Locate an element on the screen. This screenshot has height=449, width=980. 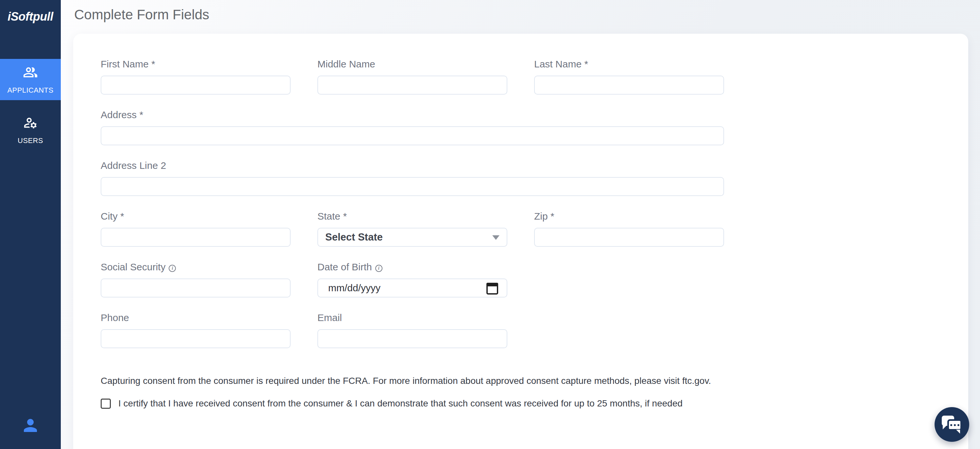
phone-label: Phone is located at coordinates (196, 318).